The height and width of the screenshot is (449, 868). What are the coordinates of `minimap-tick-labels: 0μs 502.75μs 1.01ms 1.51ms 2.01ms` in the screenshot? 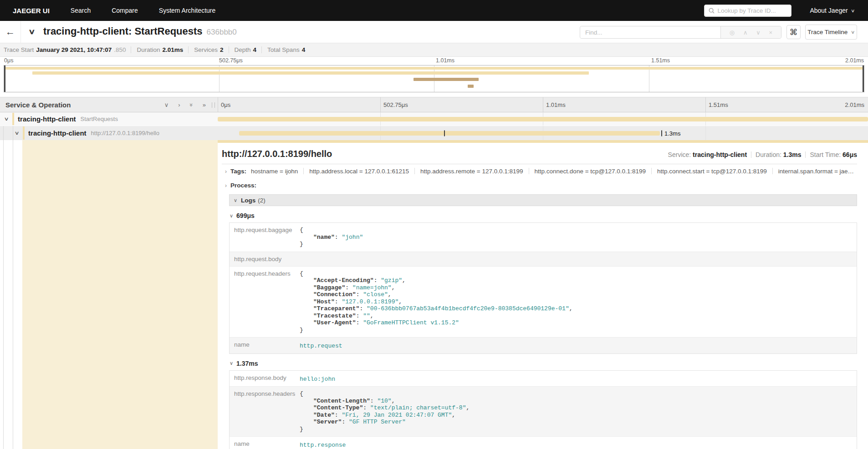 It's located at (434, 61).